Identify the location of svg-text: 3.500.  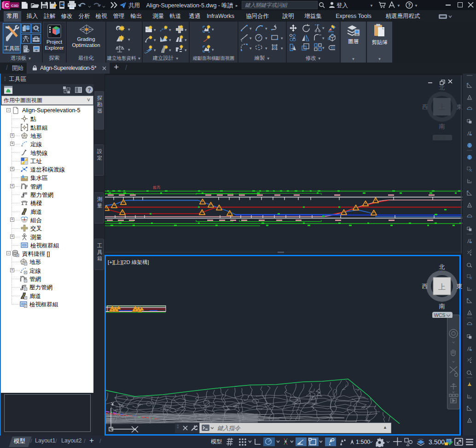
(436, 442).